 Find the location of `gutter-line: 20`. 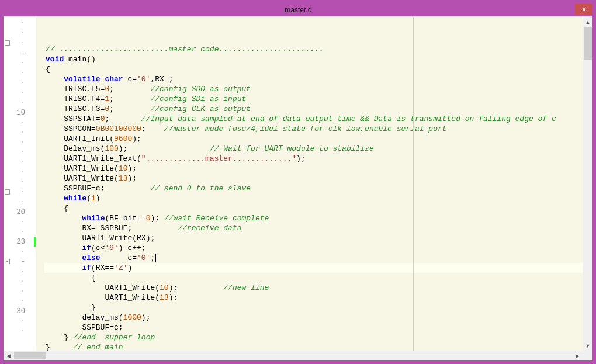

gutter-line: 20 is located at coordinates (20, 212).